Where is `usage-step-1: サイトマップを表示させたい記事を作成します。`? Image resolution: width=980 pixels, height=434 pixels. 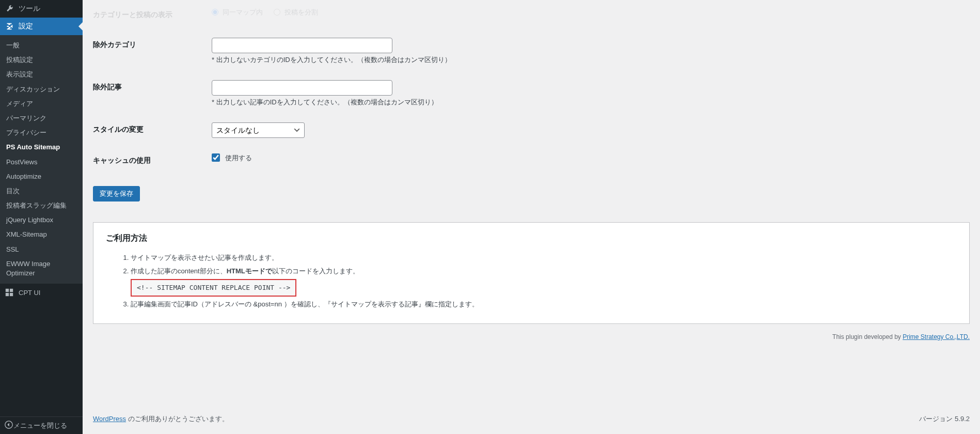
usage-step-1: サイトマップを表示させたい記事を作成します。 is located at coordinates (544, 258).